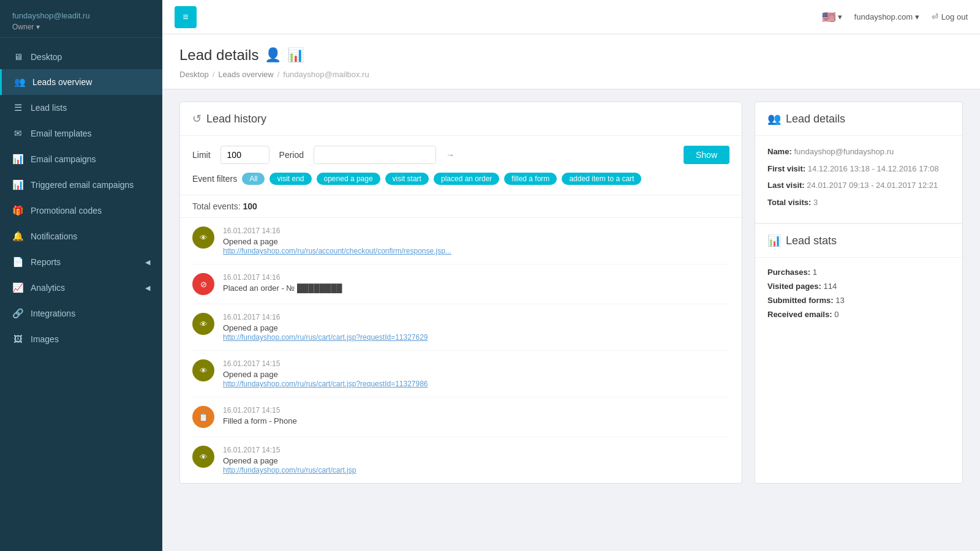  What do you see at coordinates (832, 17) in the screenshot?
I see `language-selector: 🇺🇸 ▾` at bounding box center [832, 17].